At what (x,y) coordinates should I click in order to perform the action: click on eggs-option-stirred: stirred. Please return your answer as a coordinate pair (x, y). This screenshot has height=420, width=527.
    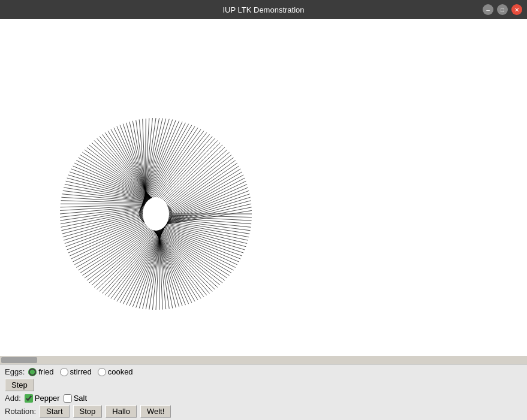
    Looking at the image, I should click on (76, 371).